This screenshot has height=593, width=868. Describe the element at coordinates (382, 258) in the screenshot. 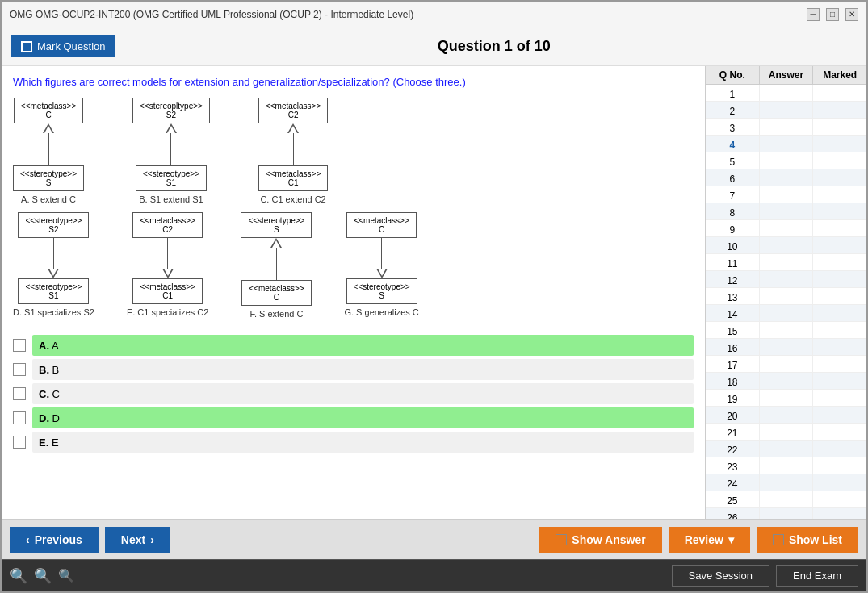

I see `diagram-g-arrow` at that location.